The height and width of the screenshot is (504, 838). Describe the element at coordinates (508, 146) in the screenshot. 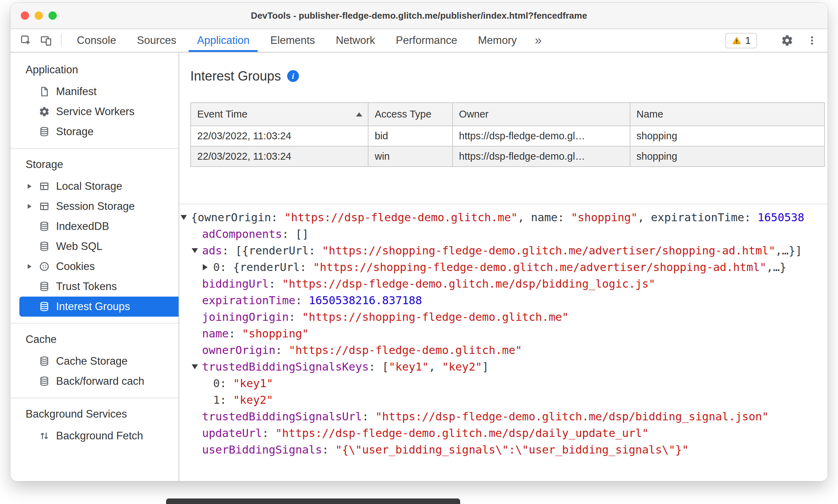

I see `interest-groups-table-body: 22/03/2022, 11:03:24bidhttps://dsp-fledg…` at that location.